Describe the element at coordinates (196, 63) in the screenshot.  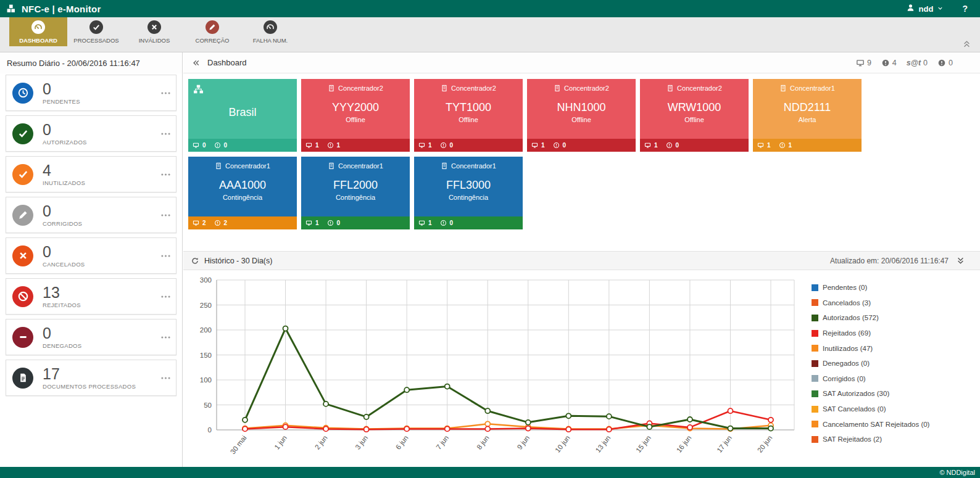
I see `collapse-sidebar-icon` at that location.